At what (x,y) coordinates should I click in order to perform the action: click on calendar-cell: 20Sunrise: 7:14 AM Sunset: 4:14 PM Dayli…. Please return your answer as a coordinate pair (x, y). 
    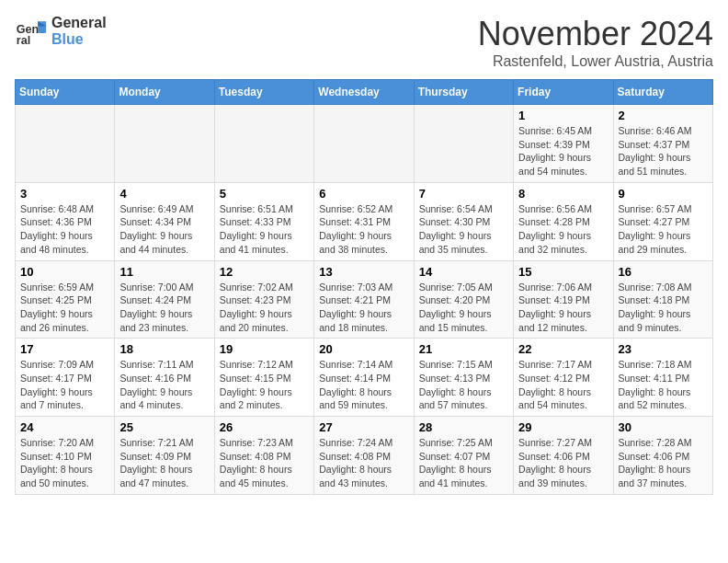
    Looking at the image, I should click on (364, 377).